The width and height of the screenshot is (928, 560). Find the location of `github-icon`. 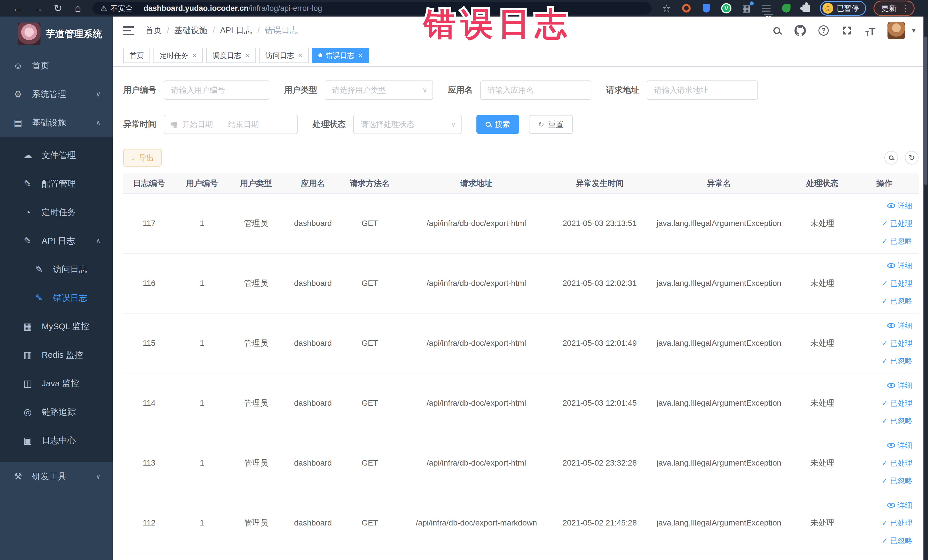

github-icon is located at coordinates (800, 31).